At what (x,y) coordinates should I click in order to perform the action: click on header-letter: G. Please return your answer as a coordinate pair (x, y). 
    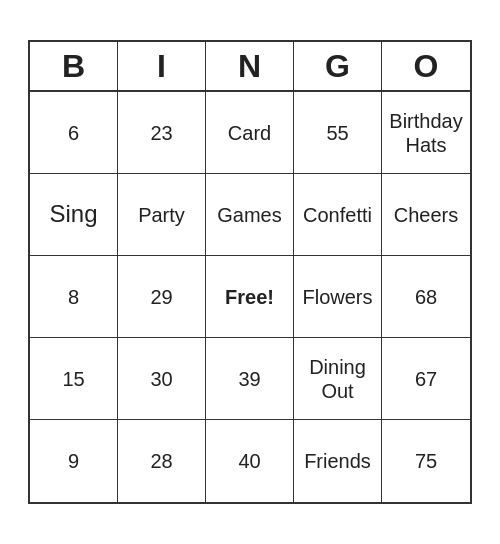
    Looking at the image, I should click on (338, 67).